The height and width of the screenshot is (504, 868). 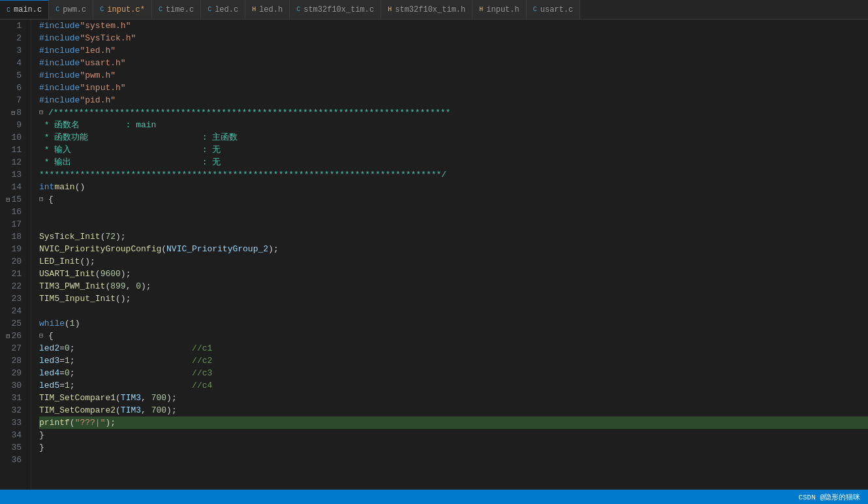 I want to click on brace: }, so click(x=42, y=448).